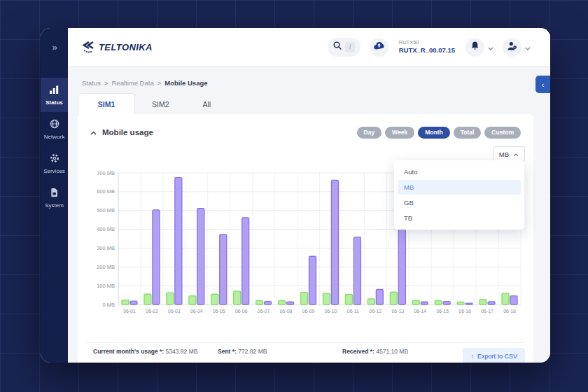 The height and width of the screenshot is (392, 588). What do you see at coordinates (106, 267) in the screenshot?
I see `svg-text: 200 MB` at bounding box center [106, 267].